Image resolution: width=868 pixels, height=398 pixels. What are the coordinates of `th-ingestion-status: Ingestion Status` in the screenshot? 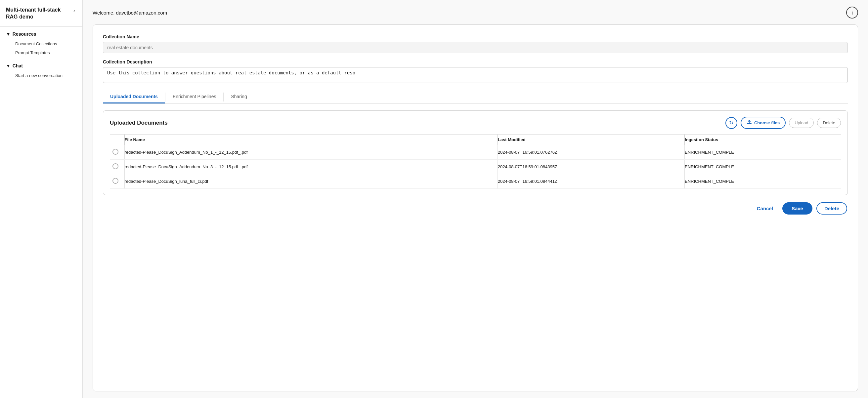 It's located at (763, 140).